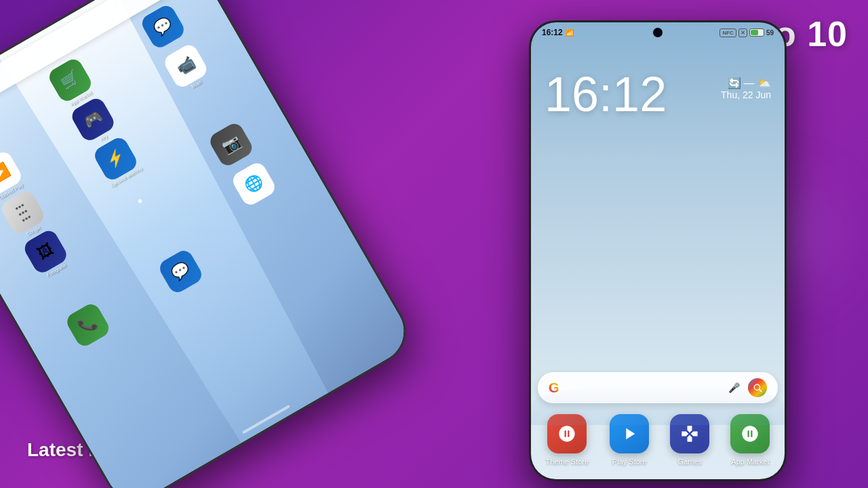  What do you see at coordinates (754, 33) in the screenshot?
I see `battery-fill` at bounding box center [754, 33].